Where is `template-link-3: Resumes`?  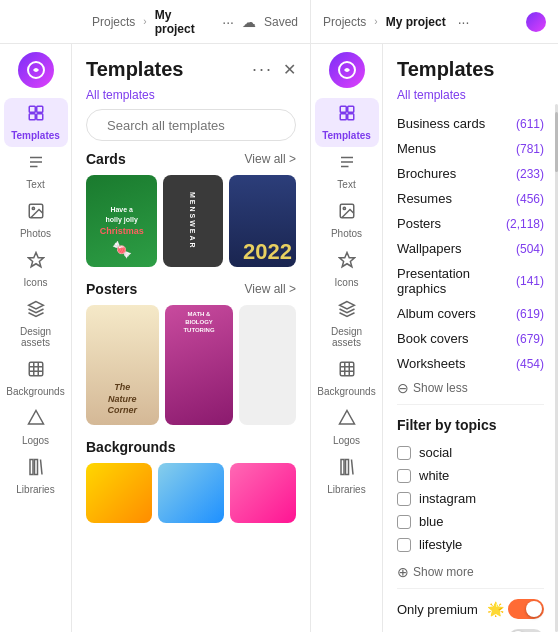 template-link-3: Resumes is located at coordinates (424, 198).